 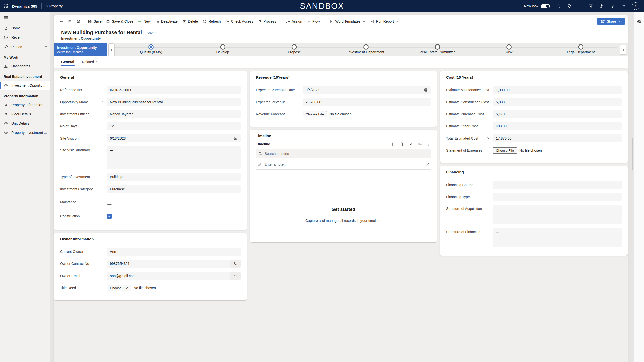 I want to click on timeline-filter-icon, so click(x=411, y=144).